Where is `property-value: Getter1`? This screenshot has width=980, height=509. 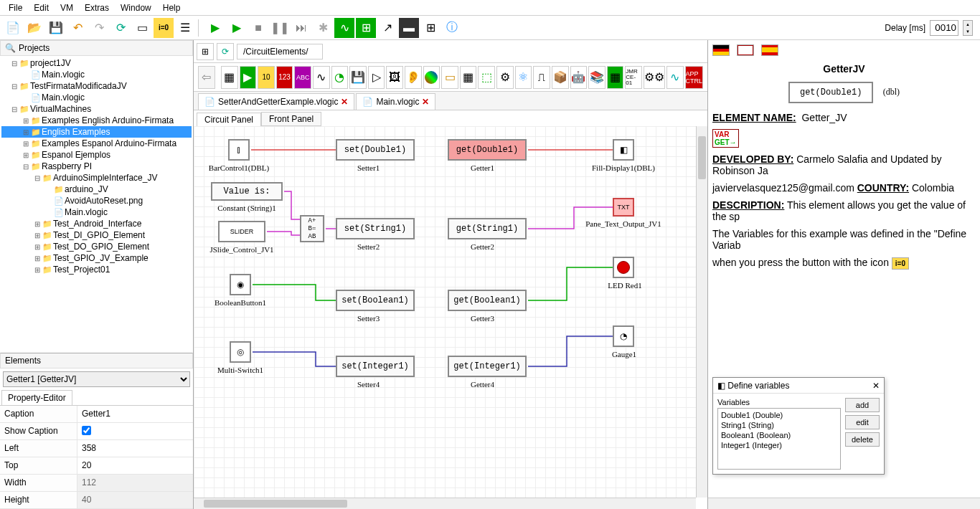
property-value: Getter1 is located at coordinates (135, 414).